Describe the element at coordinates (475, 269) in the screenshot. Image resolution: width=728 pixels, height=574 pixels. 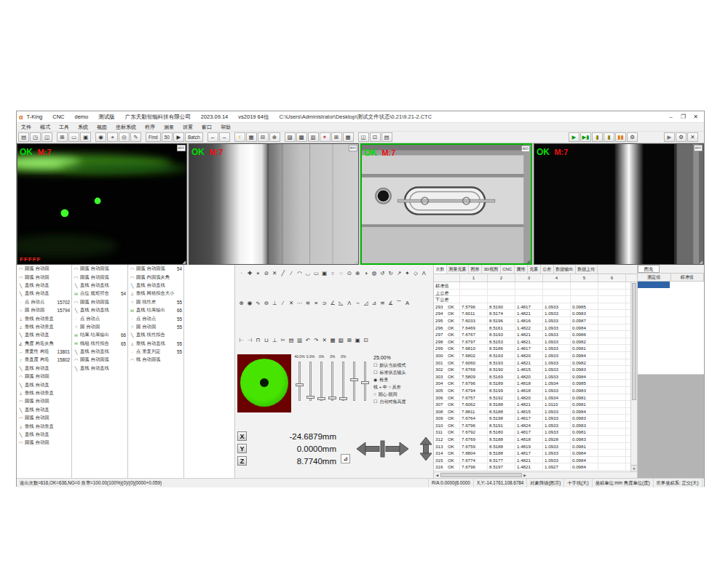
I see `table-tab-图形: 图形` at that location.